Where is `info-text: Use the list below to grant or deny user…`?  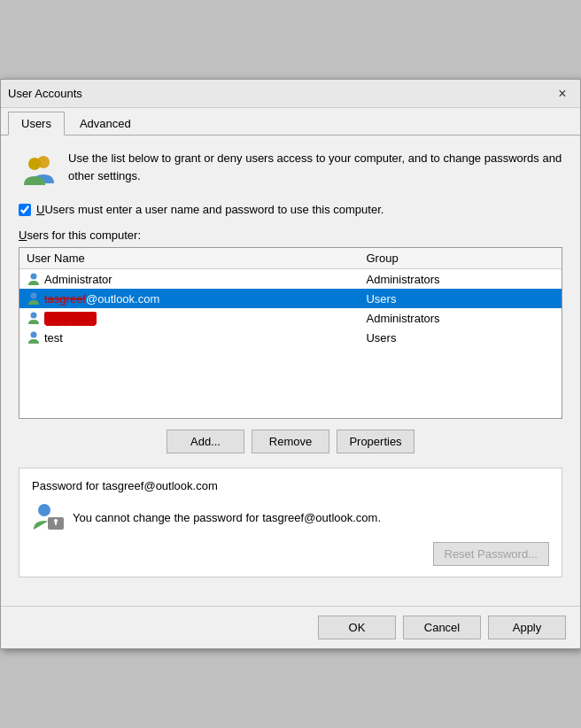 info-text: Use the list below to grant or deny user… is located at coordinates (315, 167).